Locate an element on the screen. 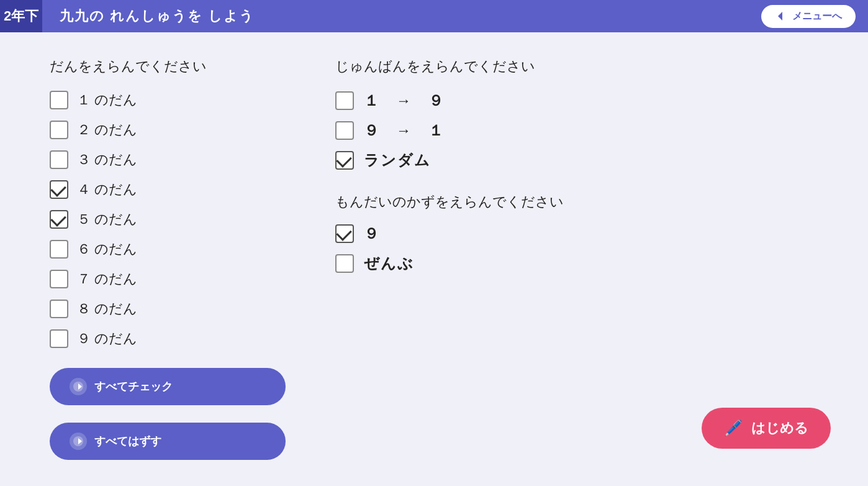 Image resolution: width=868 pixels, height=486 pixels. order-label-order1to9: １ → ９ is located at coordinates (404, 101).